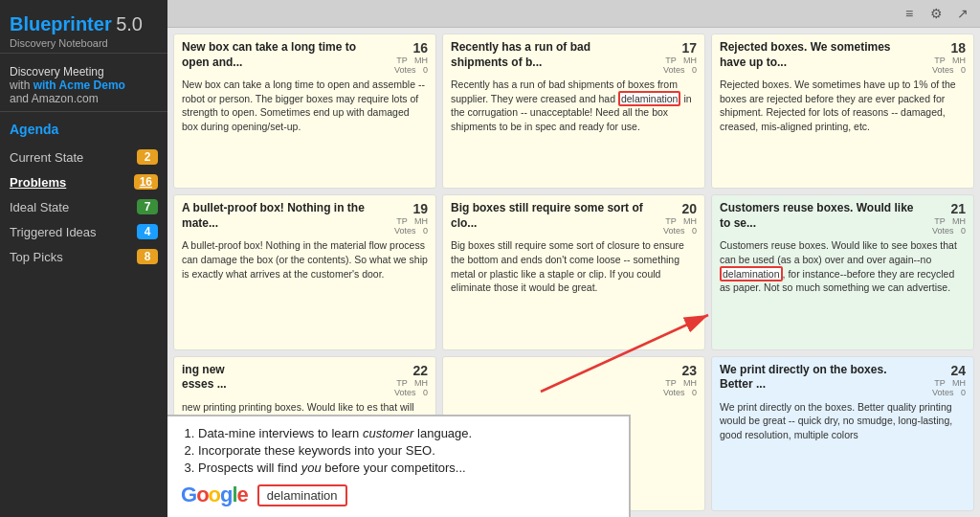 The width and height of the screenshot is (980, 517). What do you see at coordinates (147, 232) in the screenshot?
I see `triggered-ideas-badge: 4` at bounding box center [147, 232].